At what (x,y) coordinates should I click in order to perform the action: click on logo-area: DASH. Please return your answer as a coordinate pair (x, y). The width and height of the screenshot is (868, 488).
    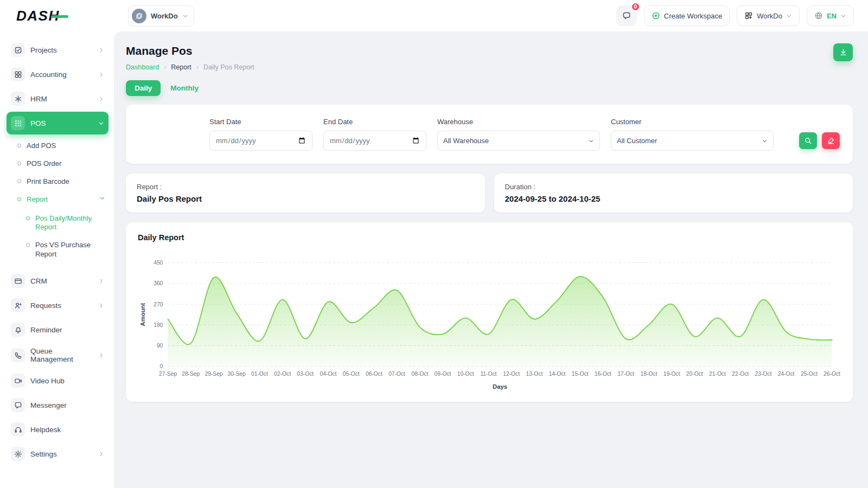
    Looking at the image, I should click on (57, 16).